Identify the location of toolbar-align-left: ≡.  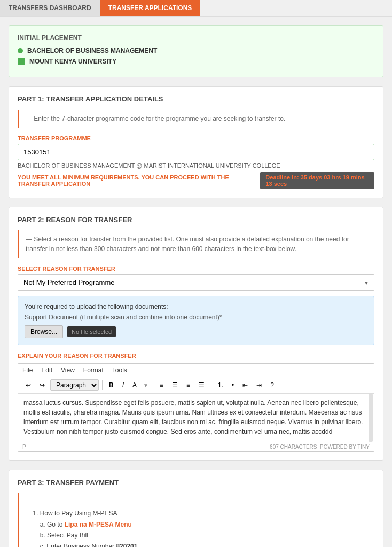
(161, 385).